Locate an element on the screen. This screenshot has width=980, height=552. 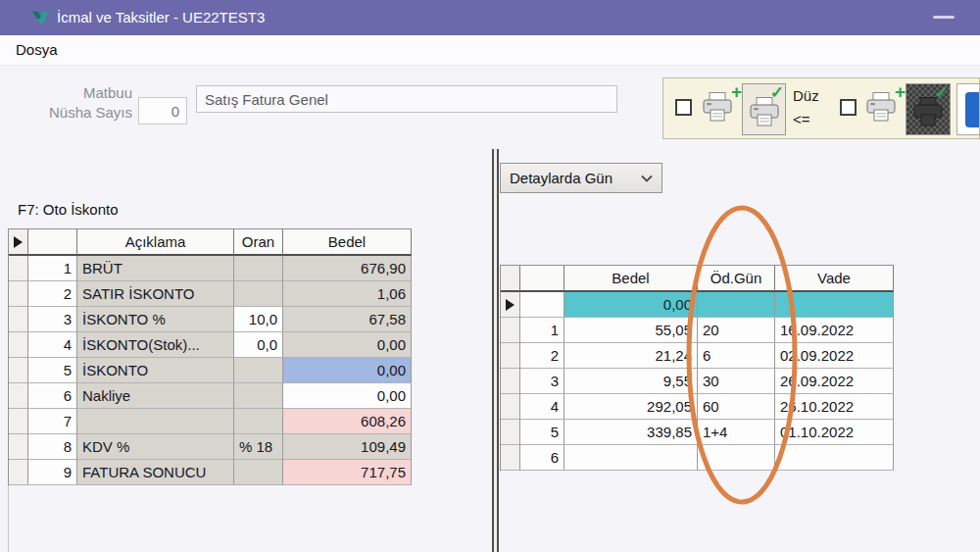
row-number: 5 is located at coordinates (543, 432).